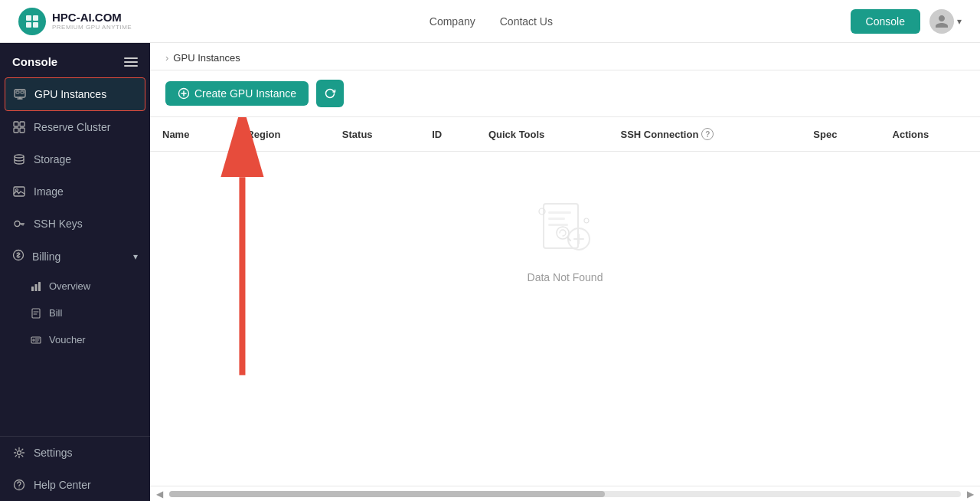 The width and height of the screenshot is (980, 501). What do you see at coordinates (237, 93) in the screenshot?
I see `create-gpu-instance-button: Create GPU Instance` at bounding box center [237, 93].